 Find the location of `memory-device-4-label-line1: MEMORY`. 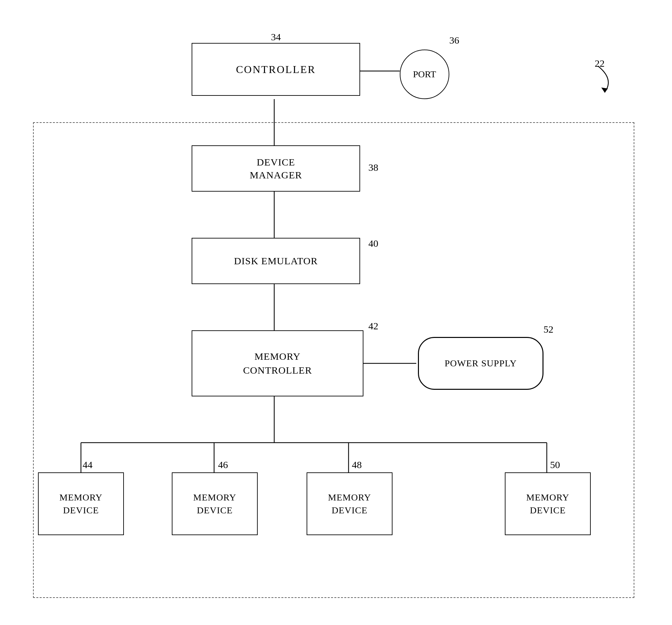

memory-device-4-label-line1: MEMORY is located at coordinates (548, 497).